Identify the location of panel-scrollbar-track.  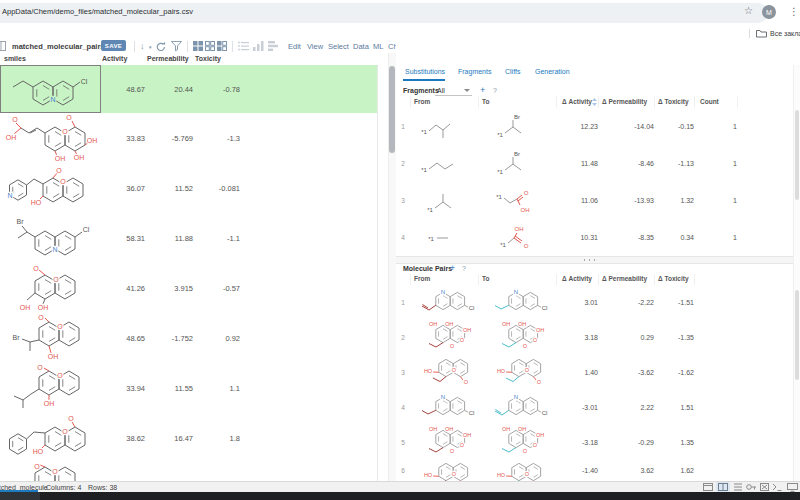
(796, 273).